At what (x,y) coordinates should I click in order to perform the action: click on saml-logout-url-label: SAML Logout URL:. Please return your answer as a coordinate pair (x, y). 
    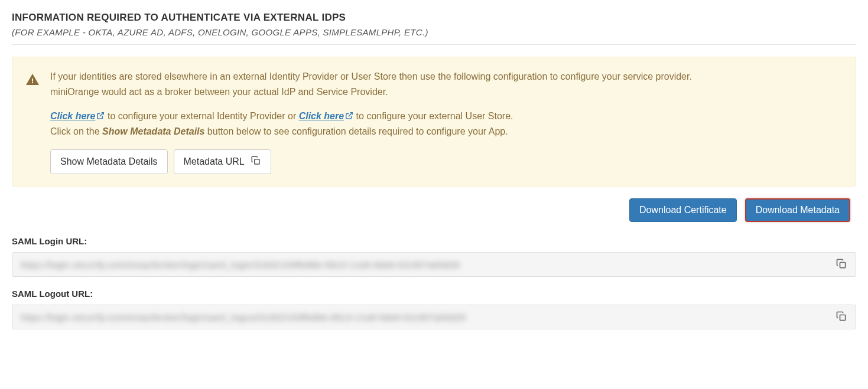
    Looking at the image, I should click on (434, 294).